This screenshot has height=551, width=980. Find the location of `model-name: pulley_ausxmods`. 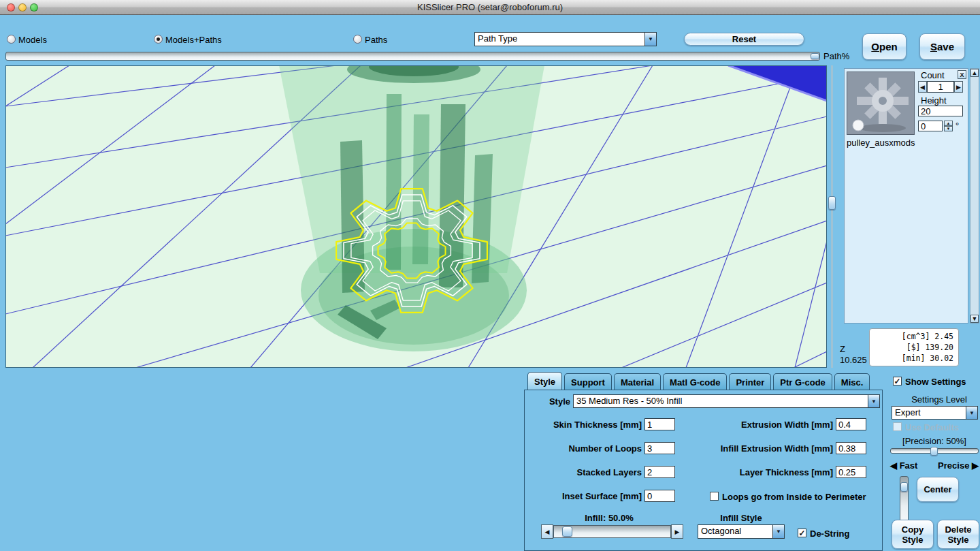

model-name: pulley_ausxmods is located at coordinates (881, 143).